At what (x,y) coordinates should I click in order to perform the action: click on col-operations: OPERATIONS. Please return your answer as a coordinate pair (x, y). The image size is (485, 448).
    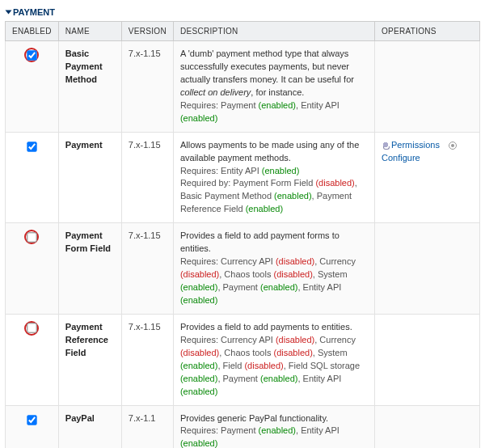
    Looking at the image, I should click on (428, 32).